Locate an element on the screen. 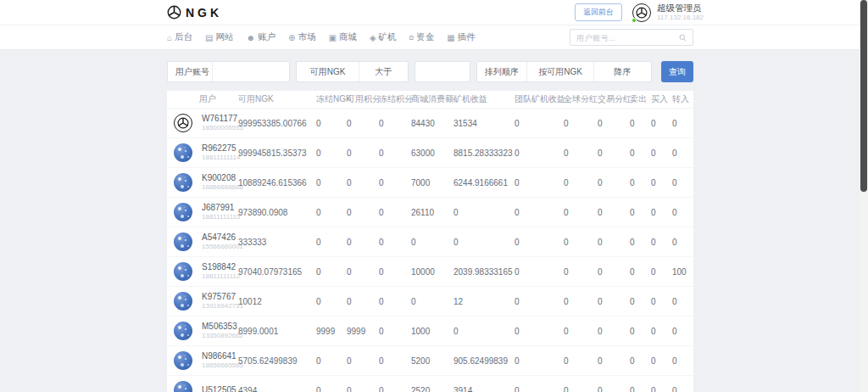 This screenshot has height=392, width=868. user-cell: N986641 18656665565 is located at coordinates (203, 361).